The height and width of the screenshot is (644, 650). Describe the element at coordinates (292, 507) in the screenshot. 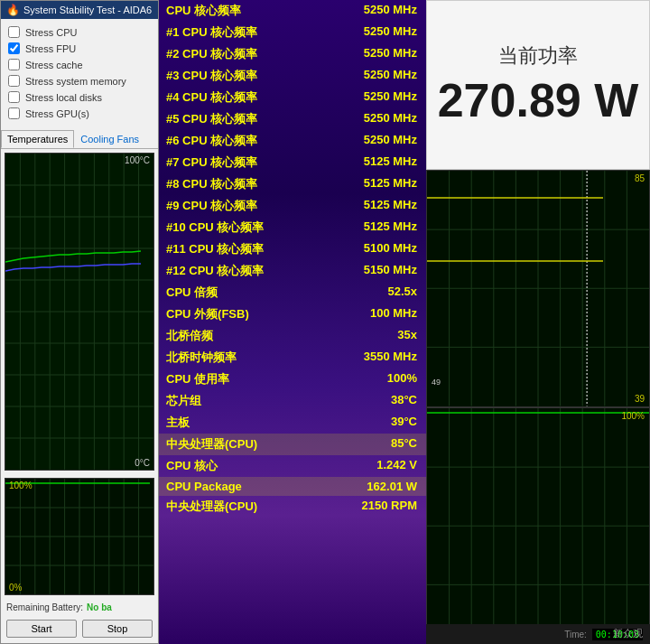

I see `cpu-row-23: 中央处理器(CPU) 2150 RPM` at that location.